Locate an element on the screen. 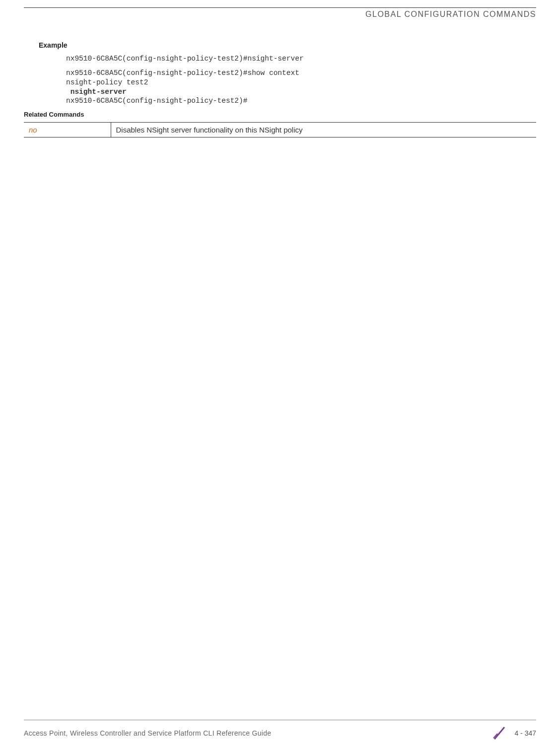  example-heading: Example is located at coordinates (287, 45).